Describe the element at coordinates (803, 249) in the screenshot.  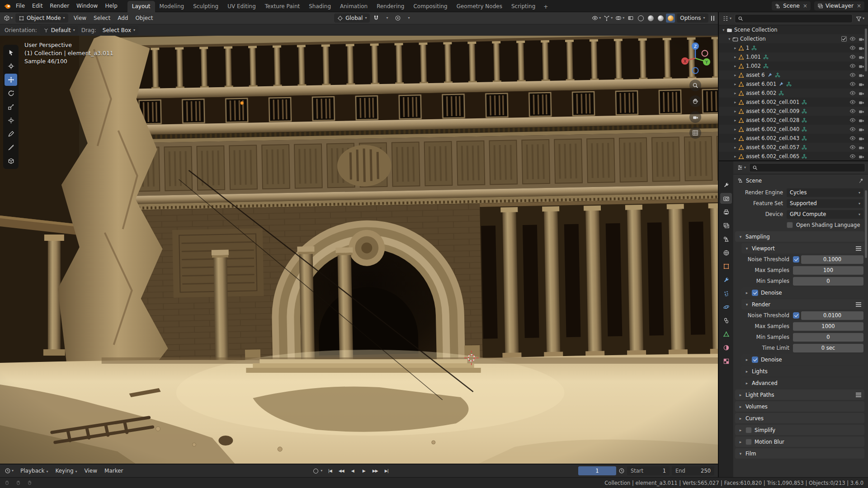
I see `subpanel-viewport: ▾Viewport` at that location.